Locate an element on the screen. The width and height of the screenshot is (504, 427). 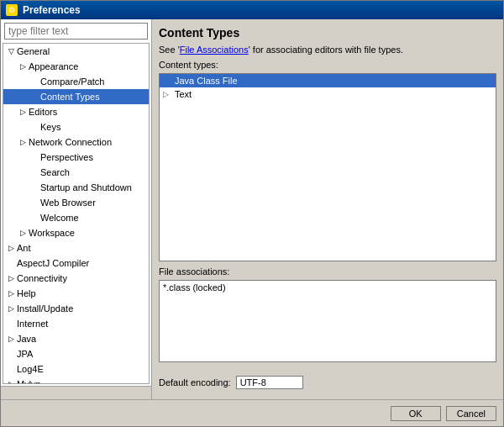
expand-icon-connectivity: ▷ is located at coordinates (11, 278).